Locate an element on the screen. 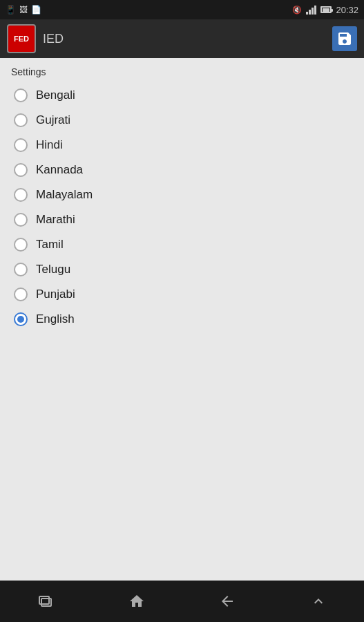 The height and width of the screenshot is (622, 364). radio-circle-english is located at coordinates (21, 319).